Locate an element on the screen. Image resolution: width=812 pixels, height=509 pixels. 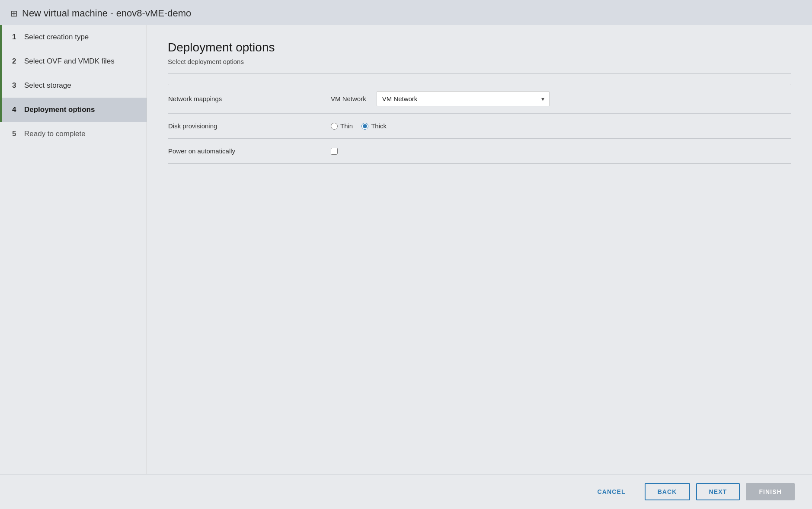
vm-icon: ⊞ is located at coordinates (14, 13).